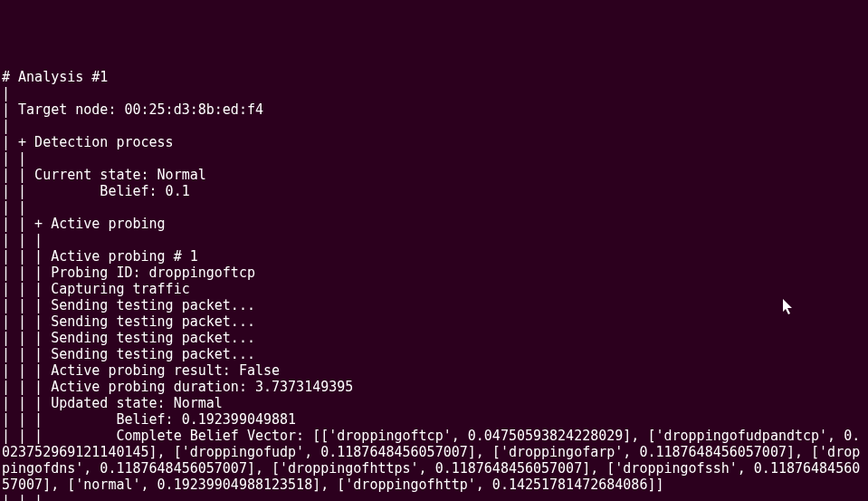 The image size is (868, 501). What do you see at coordinates (88, 142) in the screenshot?
I see `terminal-line: | + Detection process` at bounding box center [88, 142].